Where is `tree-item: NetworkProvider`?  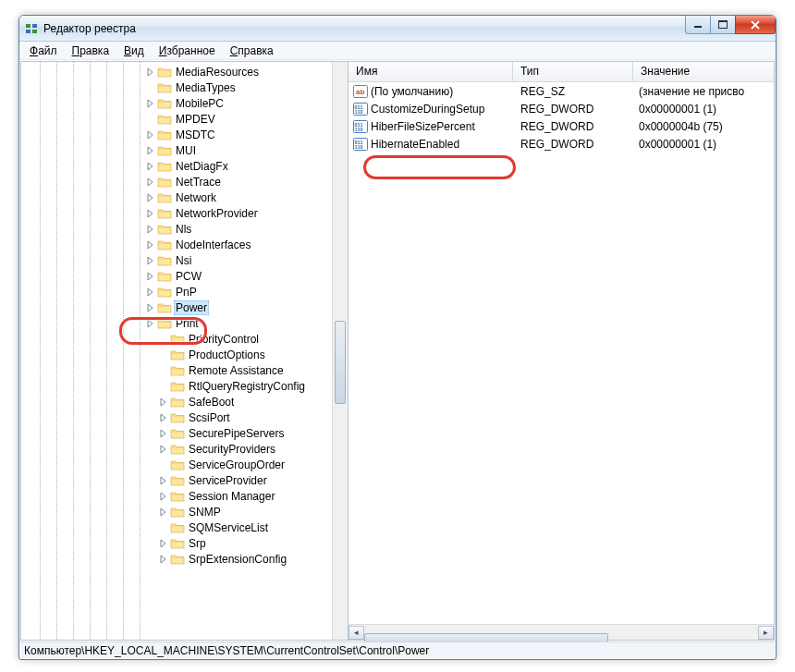 tree-item: NetworkProvider is located at coordinates (185, 213).